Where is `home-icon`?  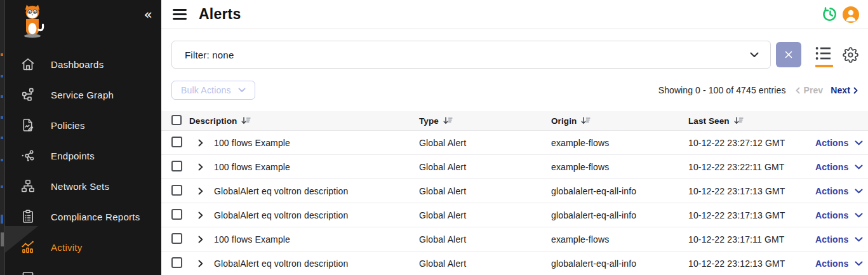 home-icon is located at coordinates (28, 64).